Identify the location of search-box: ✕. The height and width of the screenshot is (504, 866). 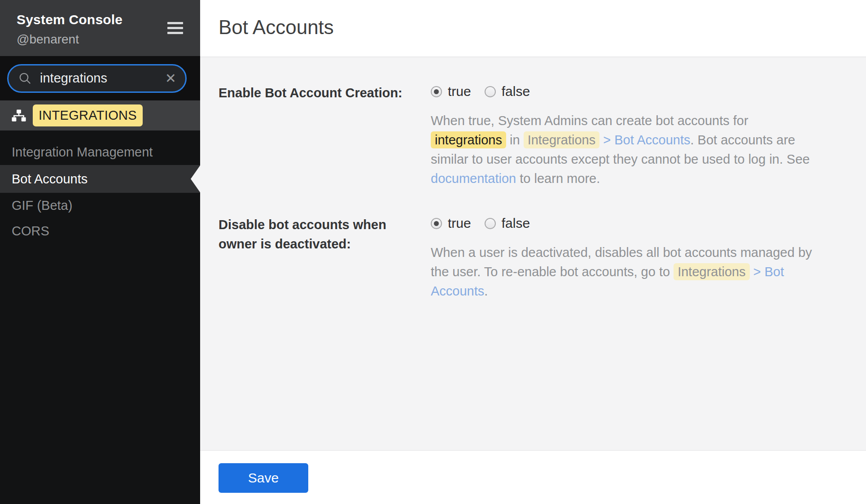
(97, 78).